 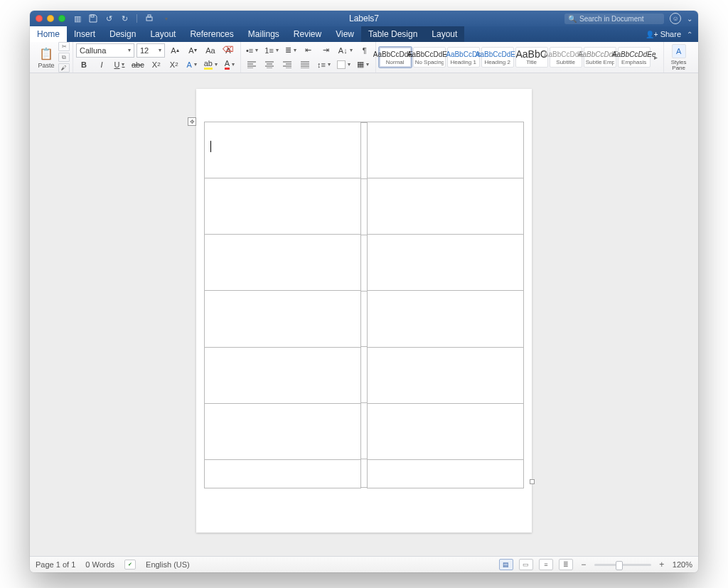 What do you see at coordinates (614, 18) in the screenshot?
I see `search-input: 🔍 Search in Document` at bounding box center [614, 18].